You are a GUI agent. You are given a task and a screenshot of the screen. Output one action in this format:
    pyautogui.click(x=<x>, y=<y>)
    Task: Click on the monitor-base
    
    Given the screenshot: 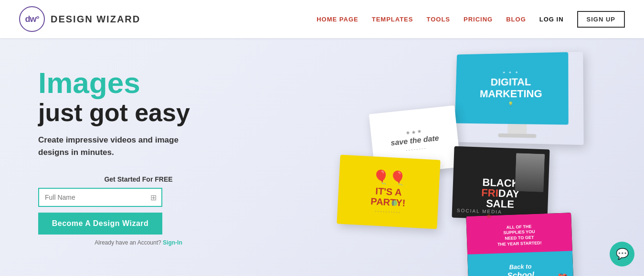 What is the action you would take?
    pyautogui.click(x=517, y=136)
    